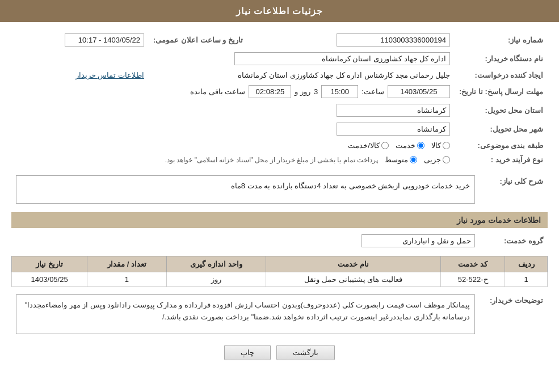  What do you see at coordinates (50, 264) in the screenshot?
I see `col-header-date: تاریخ نیاز` at bounding box center [50, 264].